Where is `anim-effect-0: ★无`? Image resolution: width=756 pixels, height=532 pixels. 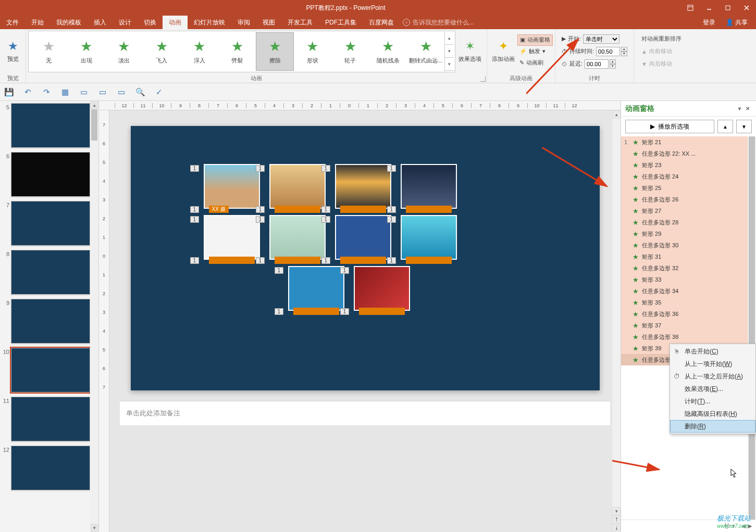
anim-effect-0: ★无 is located at coordinates (48, 52).